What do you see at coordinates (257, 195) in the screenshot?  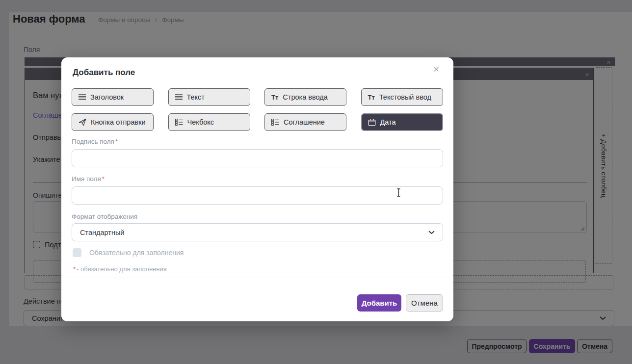 I see `name-field-input` at bounding box center [257, 195].